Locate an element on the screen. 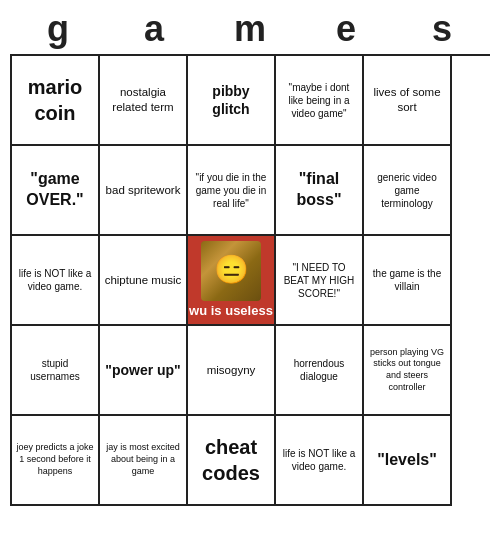 The width and height of the screenshot is (500, 544). cell-2-0: life is NOT like a video game. is located at coordinates (56, 281).